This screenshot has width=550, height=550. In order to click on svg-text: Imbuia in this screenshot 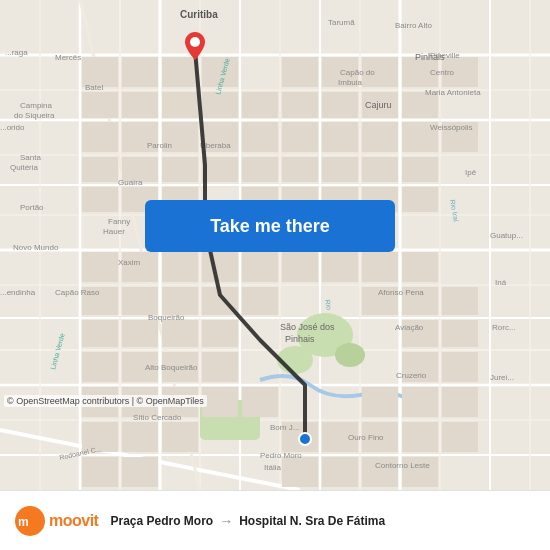, I will do `click(350, 82)`.